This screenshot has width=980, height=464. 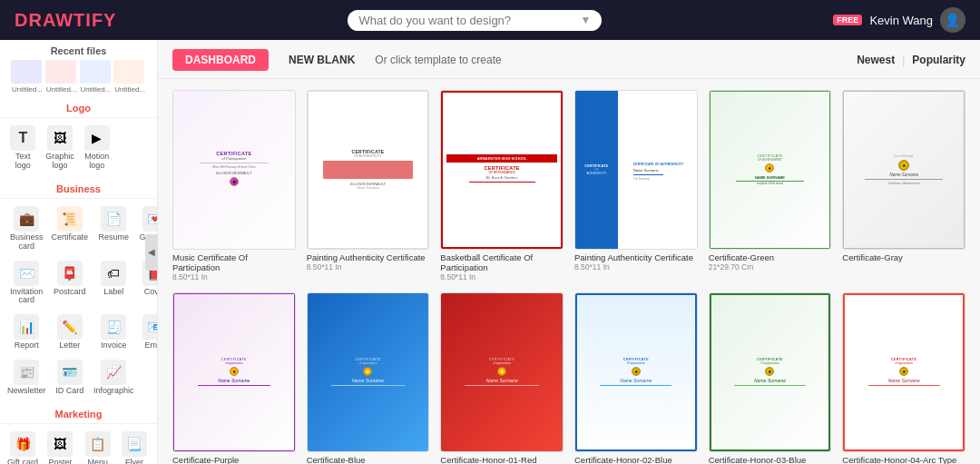 What do you see at coordinates (770, 378) in the screenshot?
I see `template-card-11: CERTIFICATE Of appreciation ★ Name Surna…` at bounding box center [770, 378].